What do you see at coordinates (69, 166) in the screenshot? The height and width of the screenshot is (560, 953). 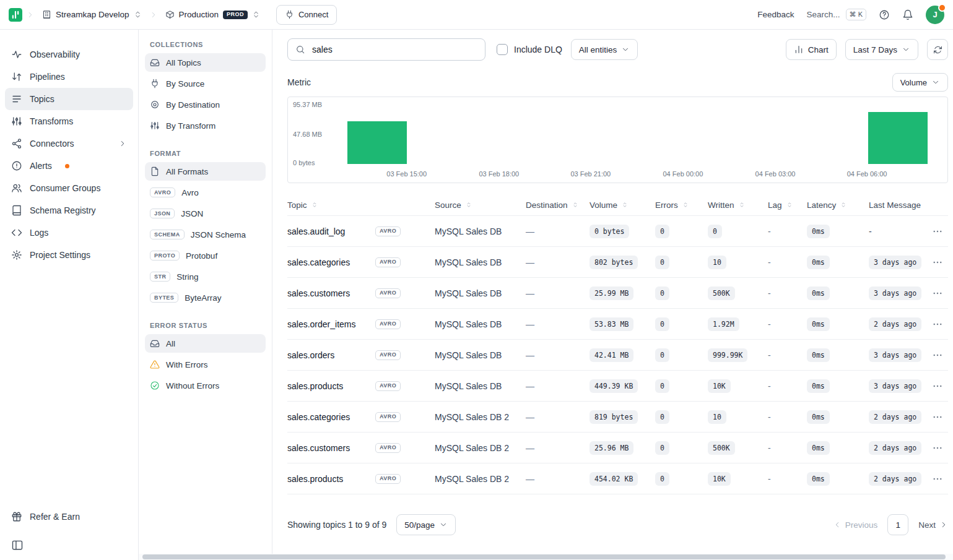 I see `sidebar-item-alerts: Alerts` at bounding box center [69, 166].